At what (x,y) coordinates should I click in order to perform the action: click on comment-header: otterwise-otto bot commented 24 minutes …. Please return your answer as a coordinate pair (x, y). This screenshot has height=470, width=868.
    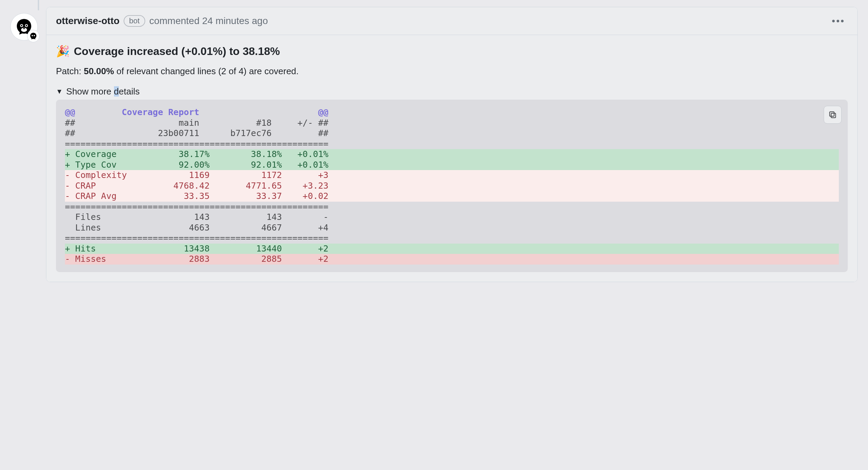
    Looking at the image, I should click on (452, 21).